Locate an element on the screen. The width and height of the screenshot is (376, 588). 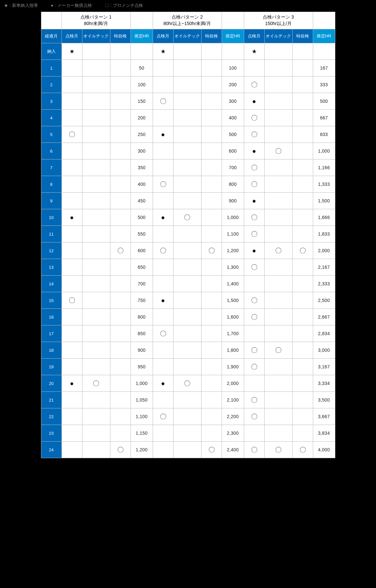
table-row: 168001,600〇2,667 is located at coordinates (188, 317).